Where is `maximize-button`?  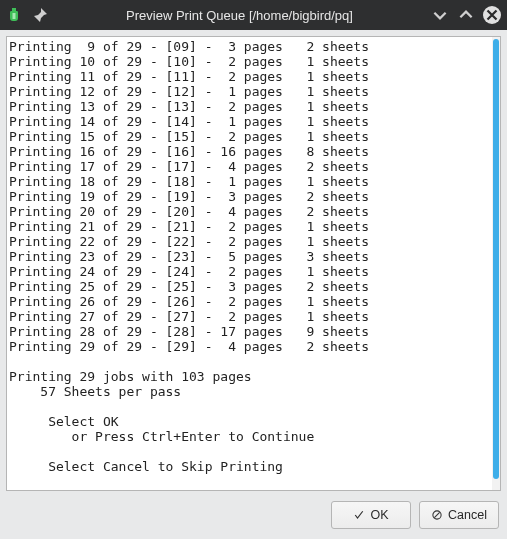 maximize-button is located at coordinates (466, 15).